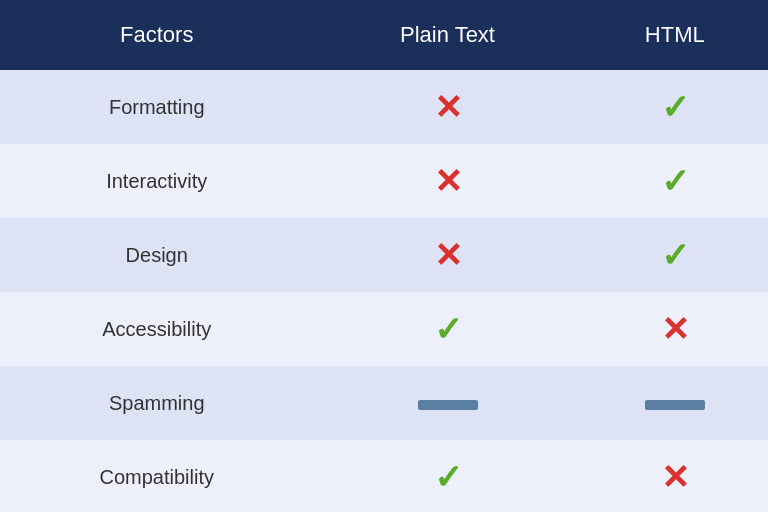 The height and width of the screenshot is (512, 768). What do you see at coordinates (384, 107) in the screenshot?
I see `table-row: Formatting✕✓` at bounding box center [384, 107].